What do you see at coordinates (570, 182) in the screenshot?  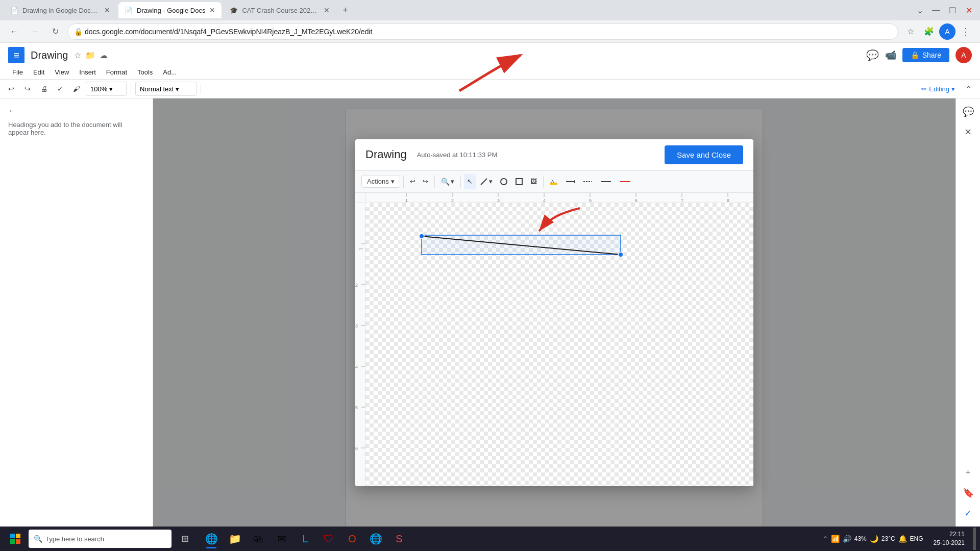 I see `border-style-button` at bounding box center [570, 182].